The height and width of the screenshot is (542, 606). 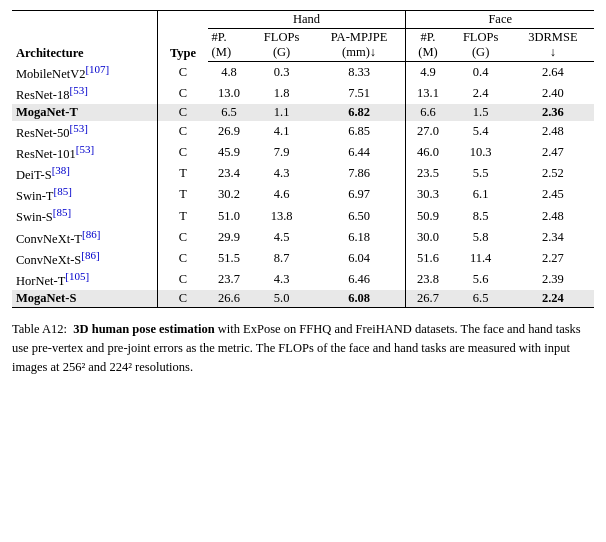 I want to click on hand-data-cell: 26.9, so click(x=230, y=132).